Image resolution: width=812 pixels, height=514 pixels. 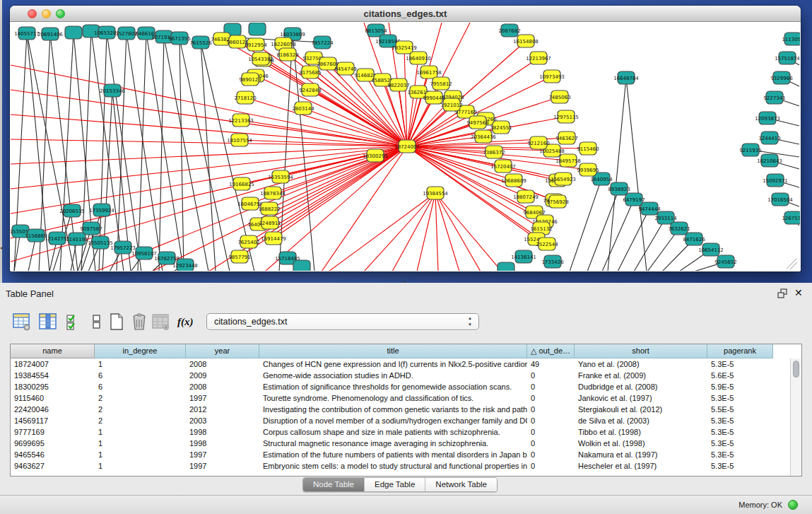 I want to click on graph-node: 9890123, so click(x=250, y=79).